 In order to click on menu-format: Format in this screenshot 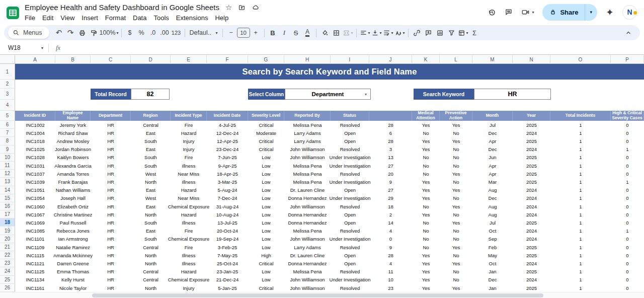, I will do `click(116, 18)`.